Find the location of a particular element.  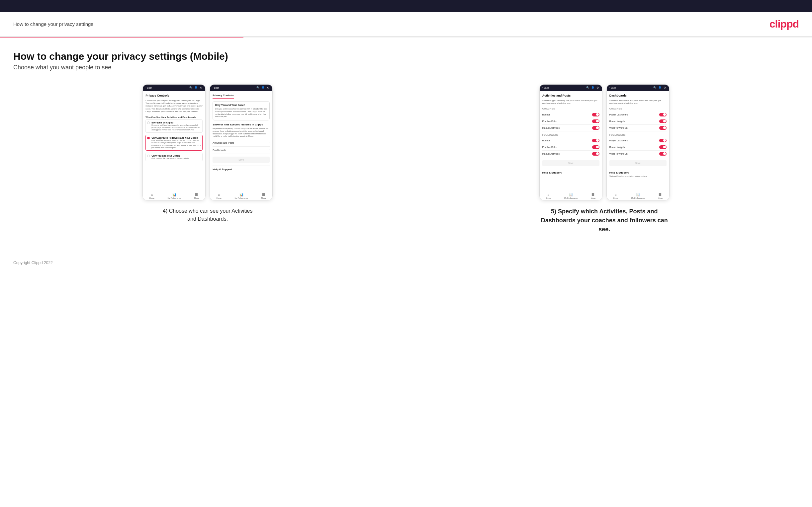

footer-menu-3: ☰ Menu is located at coordinates (593, 196).